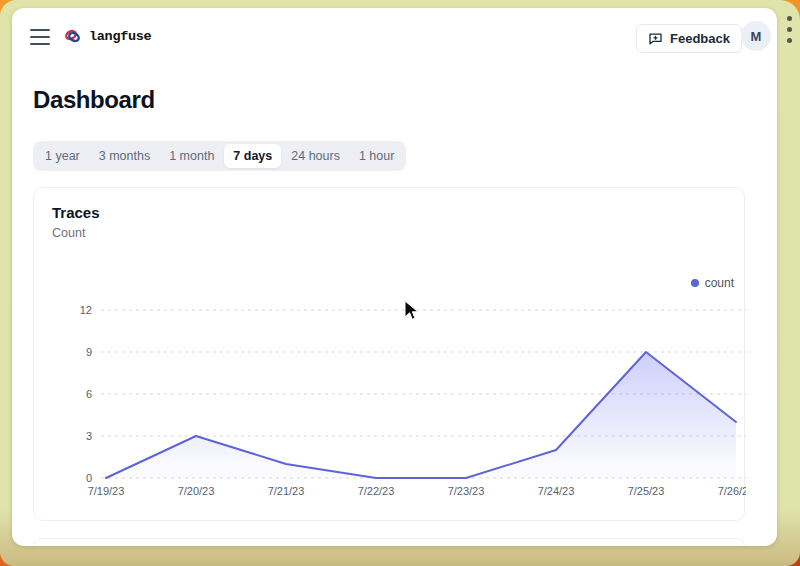 The image size is (800, 566). Describe the element at coordinates (732, 491) in the screenshot. I see `x-tick-label: 7/26/23` at that location.